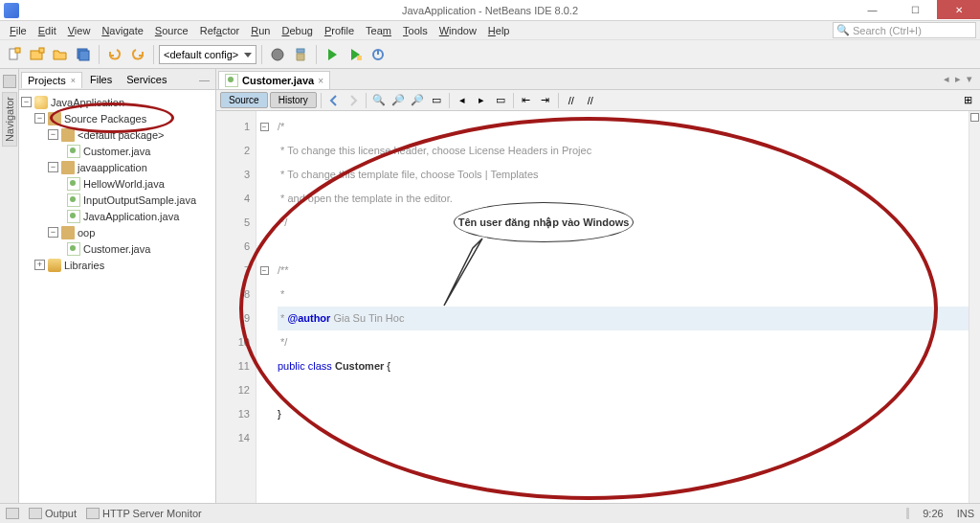 This screenshot has width=980, height=523. I want to click on history-view-button: History, so click(293, 100).